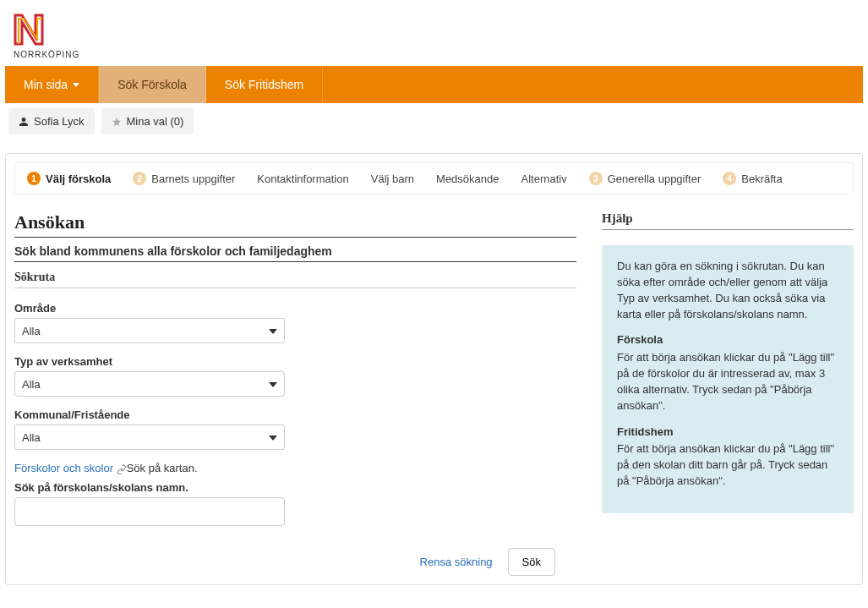 The image size is (868, 608). What do you see at coordinates (69, 178) in the screenshot?
I see `step-valj-forskola: 1Välj förskola` at bounding box center [69, 178].